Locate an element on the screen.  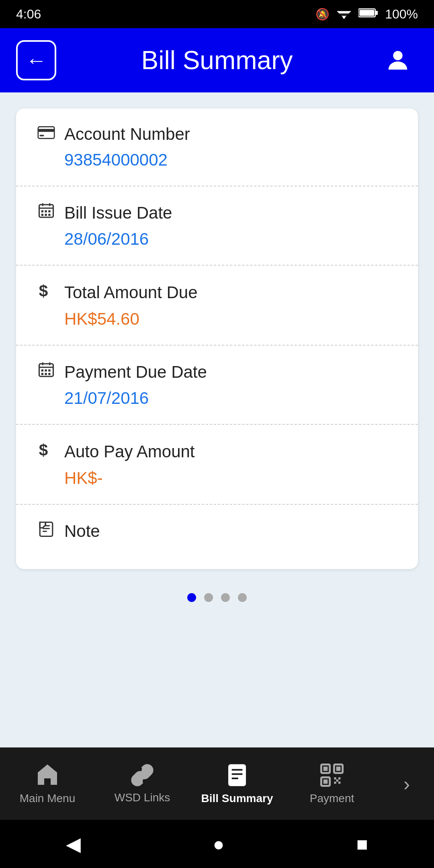
auto-pay-amount-label: Auto Pay Amount is located at coordinates (129, 452).